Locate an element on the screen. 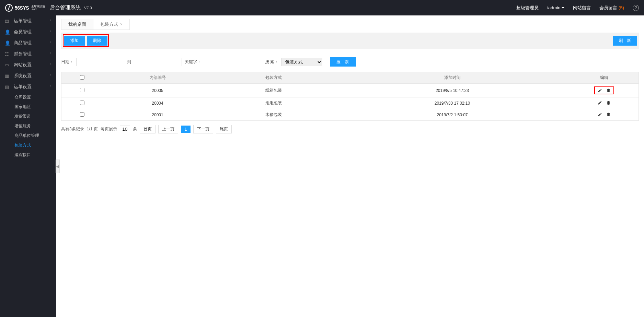  search-button: 搜 索 is located at coordinates (343, 62).